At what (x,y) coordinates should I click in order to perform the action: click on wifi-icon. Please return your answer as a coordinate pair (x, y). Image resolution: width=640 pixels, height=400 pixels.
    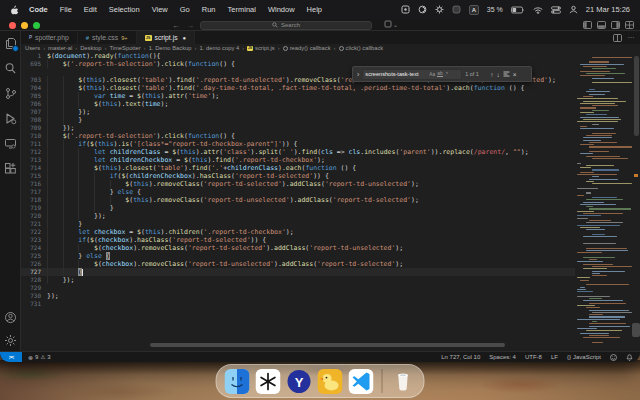
    Looking at the image, I should click on (538, 10).